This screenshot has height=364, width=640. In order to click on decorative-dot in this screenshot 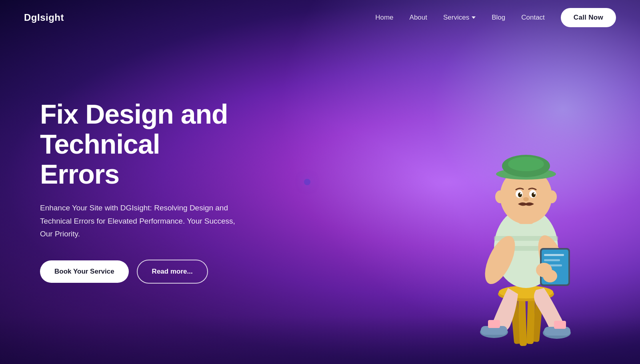, I will do `click(307, 182)`.